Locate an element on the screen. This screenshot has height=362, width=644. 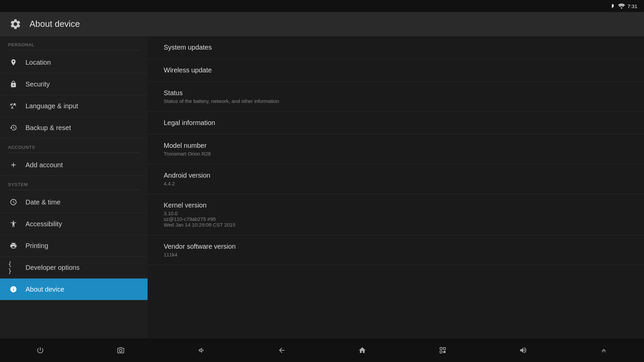
content-vendor: Vendor software version 111k4 is located at coordinates (396, 250).